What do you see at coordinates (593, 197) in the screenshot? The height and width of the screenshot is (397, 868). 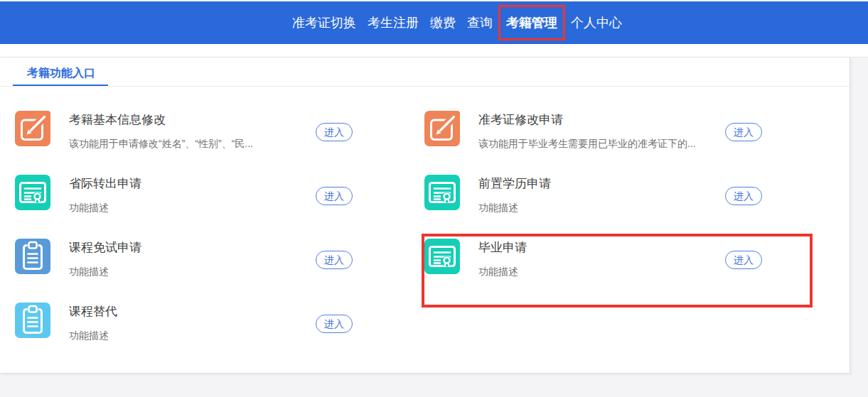 I see `function-card-prior-education: 前置学历申请 功能描述 进入` at bounding box center [593, 197].